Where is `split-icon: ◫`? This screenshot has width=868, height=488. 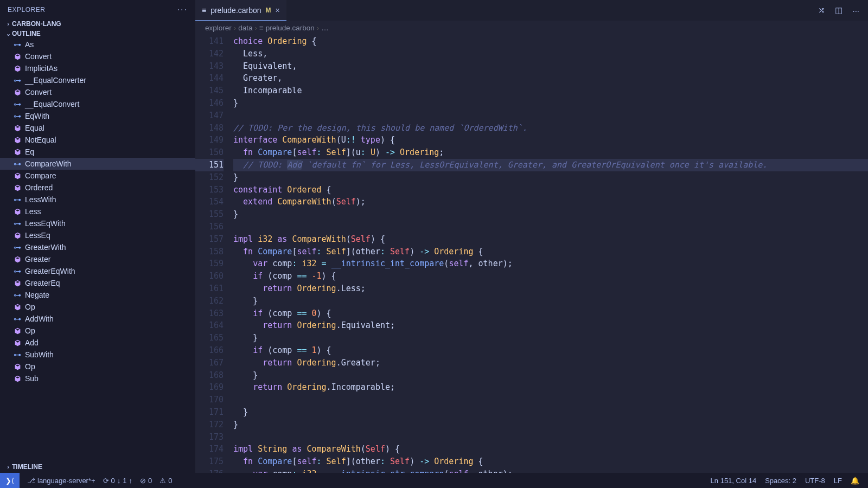 split-icon: ◫ is located at coordinates (839, 10).